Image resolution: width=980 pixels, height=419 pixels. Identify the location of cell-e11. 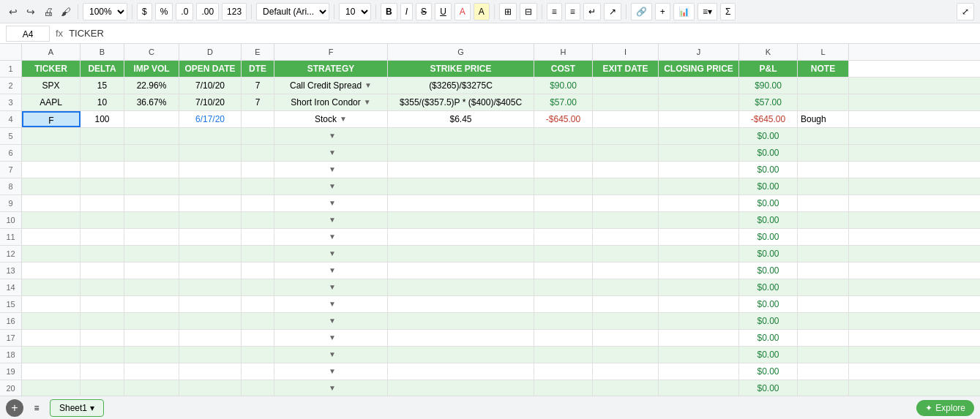
(258, 237).